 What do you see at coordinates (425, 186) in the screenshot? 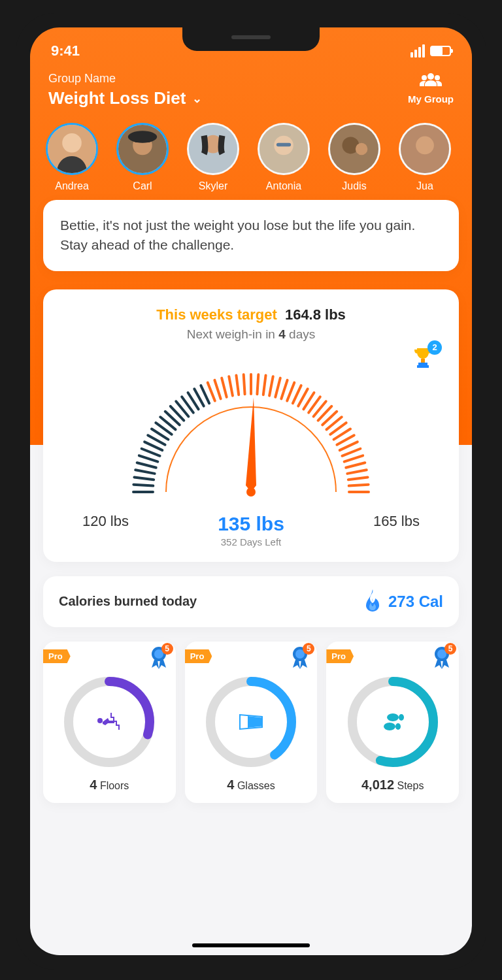
I see `member-name: Jua` at bounding box center [425, 186].